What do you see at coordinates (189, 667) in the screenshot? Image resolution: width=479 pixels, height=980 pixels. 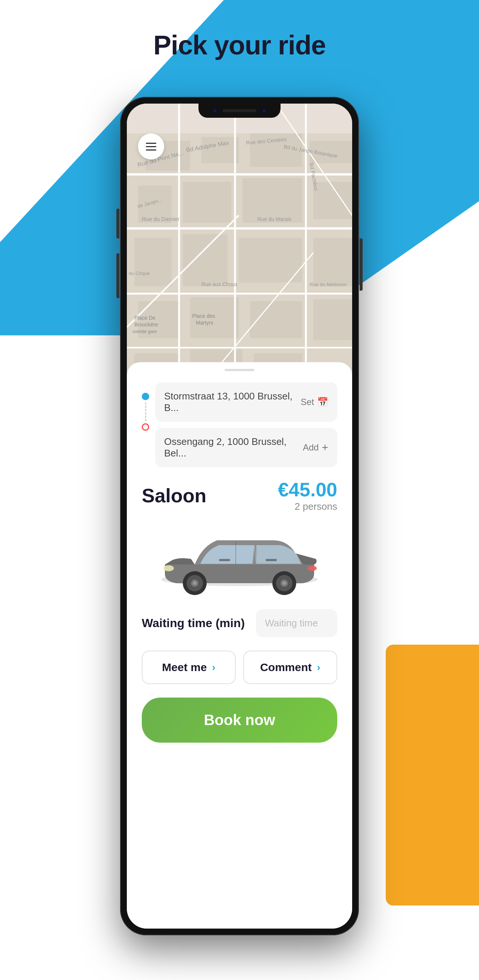 I see `meet-me-button: Meet me ›` at bounding box center [189, 667].